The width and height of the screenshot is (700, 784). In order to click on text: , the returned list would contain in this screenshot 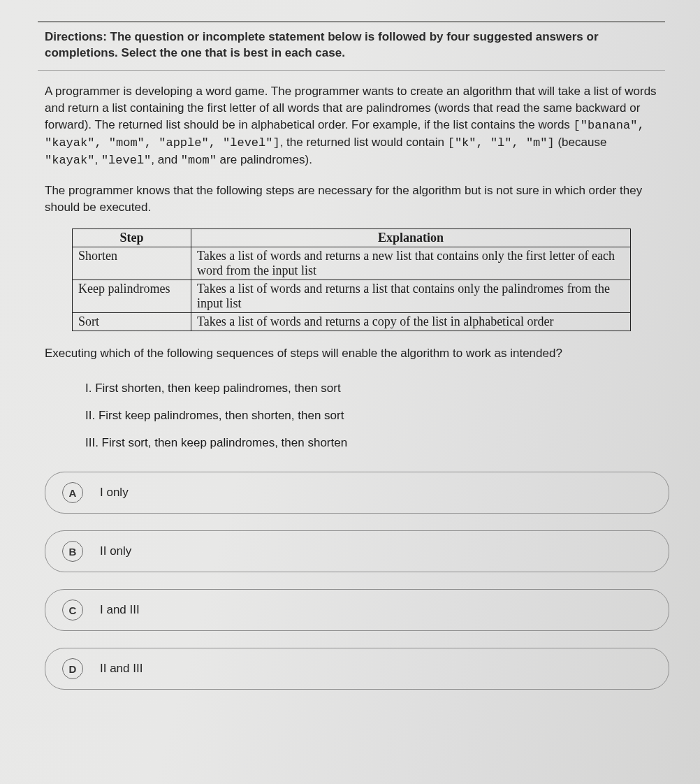, I will do `click(364, 143)`.